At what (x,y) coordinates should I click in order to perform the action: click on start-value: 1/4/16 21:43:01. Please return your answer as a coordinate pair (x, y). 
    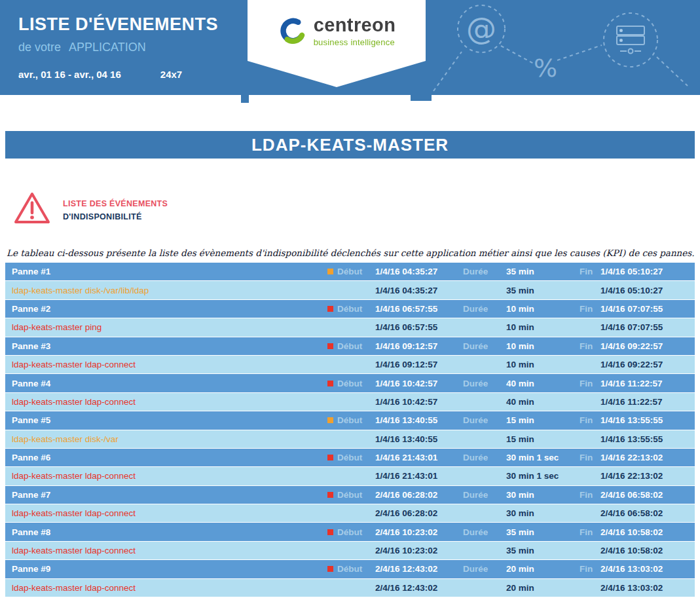
    Looking at the image, I should click on (408, 457).